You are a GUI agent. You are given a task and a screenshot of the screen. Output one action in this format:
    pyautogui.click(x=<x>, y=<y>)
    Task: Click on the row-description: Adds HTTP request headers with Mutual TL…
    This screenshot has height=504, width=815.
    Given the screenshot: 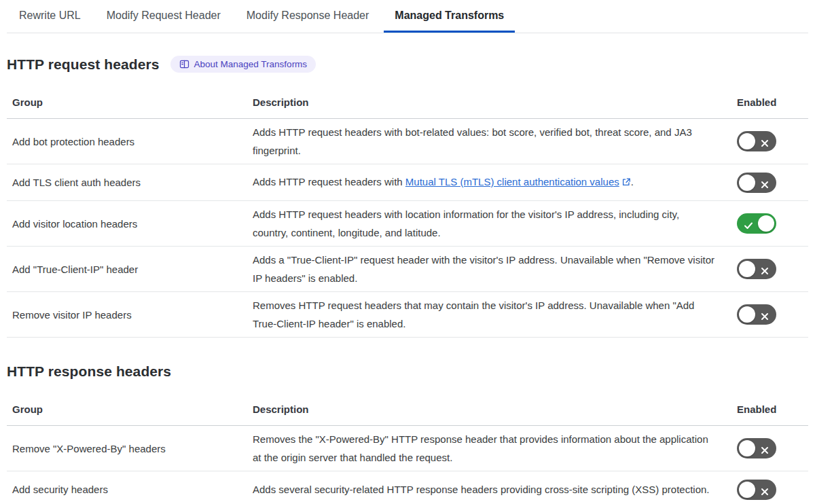 What is the action you would take?
    pyautogui.click(x=494, y=182)
    